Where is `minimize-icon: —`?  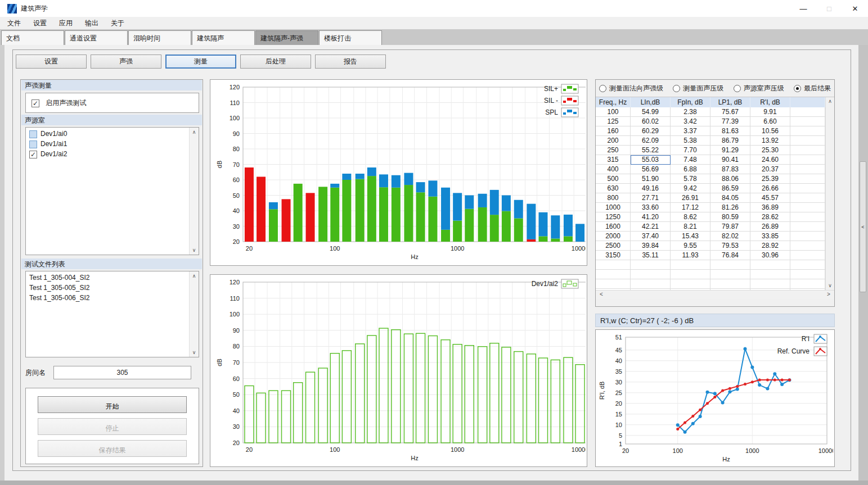 minimize-icon: — is located at coordinates (803, 8).